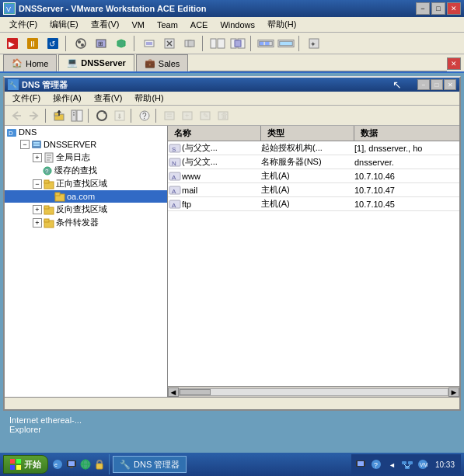 This screenshot has width=464, height=476. What do you see at coordinates (195, 392) in the screenshot?
I see `scrollbar-thumb` at bounding box center [195, 392].